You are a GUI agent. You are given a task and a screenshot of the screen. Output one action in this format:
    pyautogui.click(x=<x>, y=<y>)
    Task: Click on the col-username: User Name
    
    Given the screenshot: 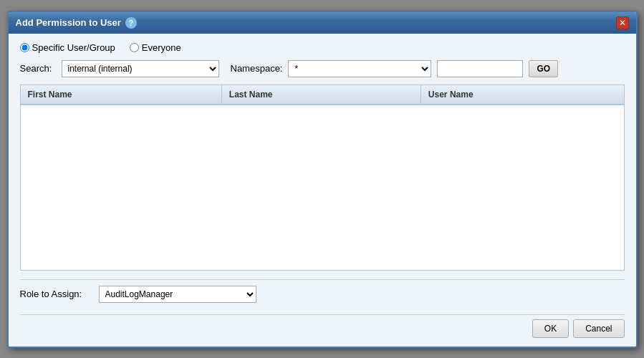 What is the action you would take?
    pyautogui.click(x=522, y=95)
    